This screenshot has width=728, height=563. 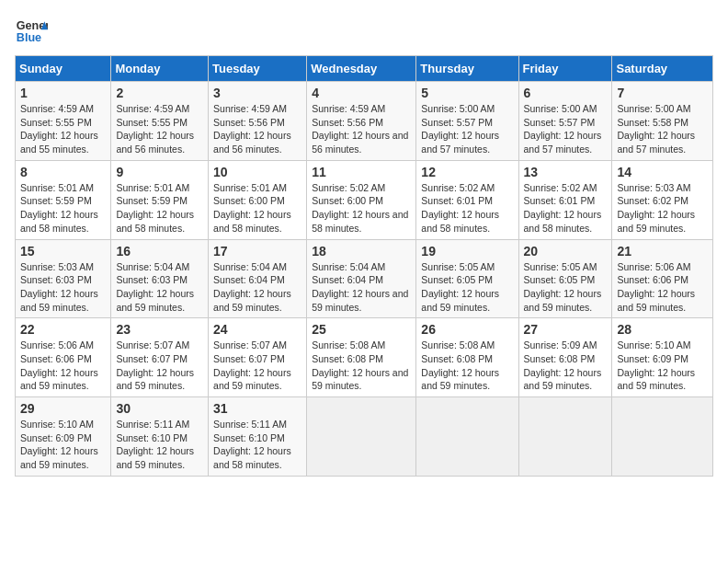 What do you see at coordinates (361, 329) in the screenshot?
I see `day-number: 25` at bounding box center [361, 329].